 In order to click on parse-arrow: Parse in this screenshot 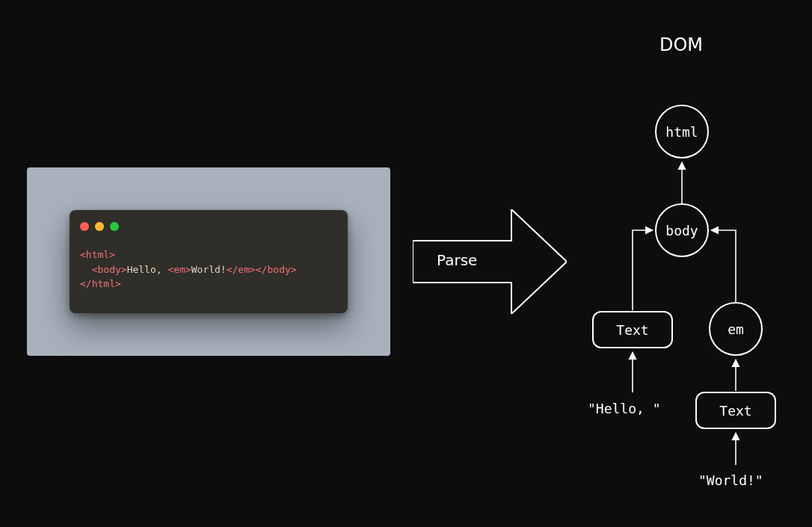, I will do `click(490, 262)`.